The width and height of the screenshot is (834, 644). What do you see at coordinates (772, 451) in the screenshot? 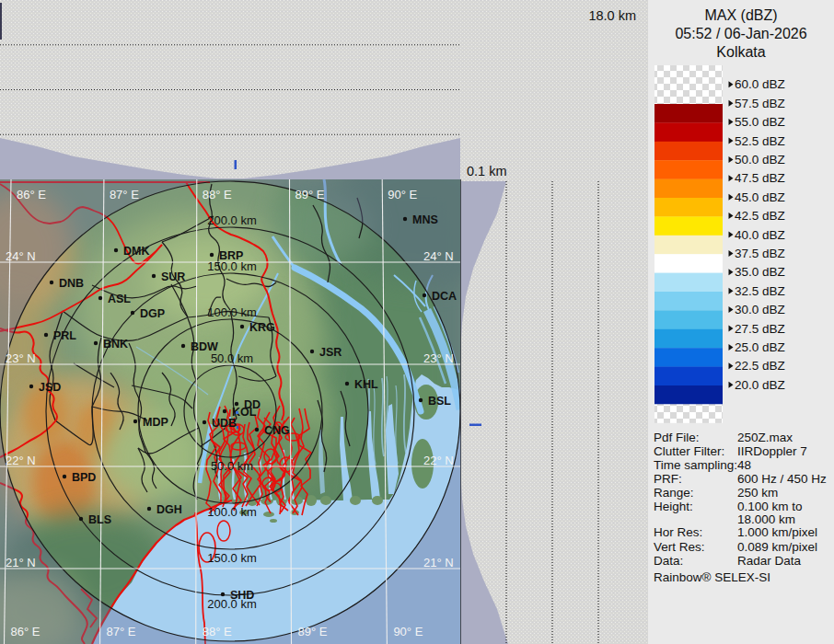
I see `svg-text: IIRDoppler 7` at bounding box center [772, 451].